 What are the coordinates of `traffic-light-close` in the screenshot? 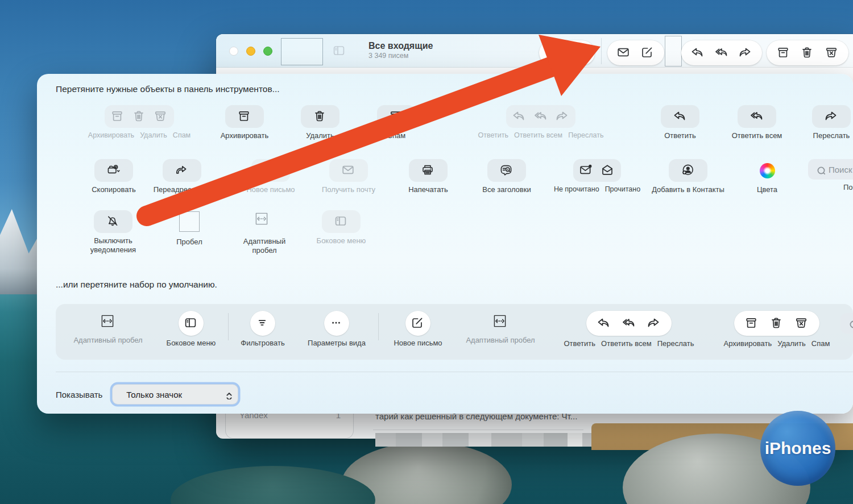 It's located at (234, 51).